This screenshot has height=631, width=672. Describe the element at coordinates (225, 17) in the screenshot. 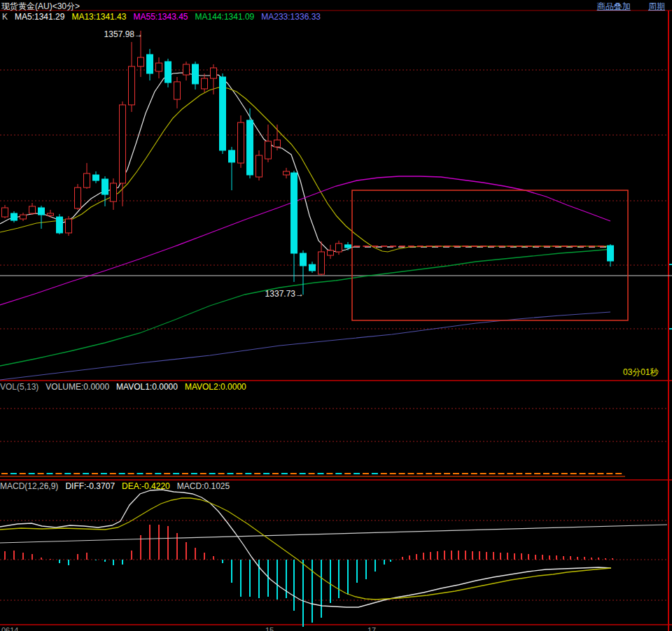

I see `ma144-value: MA144:1341.09` at that location.